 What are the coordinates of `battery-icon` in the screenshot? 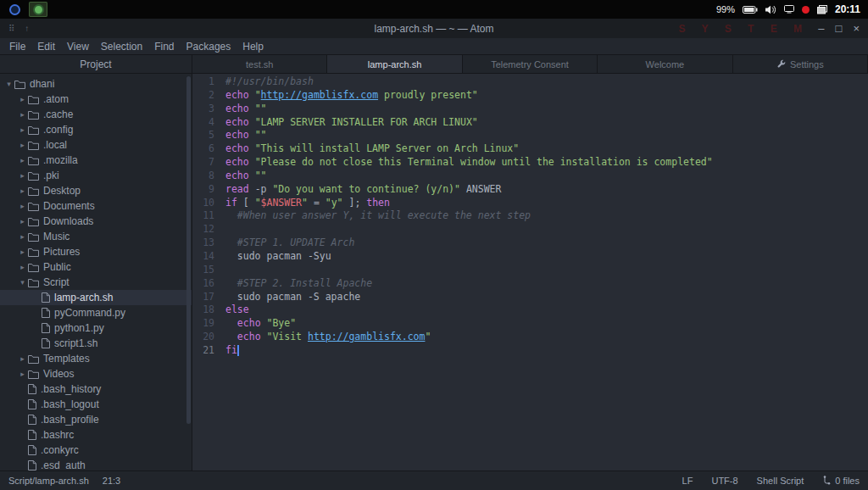 It's located at (750, 10).